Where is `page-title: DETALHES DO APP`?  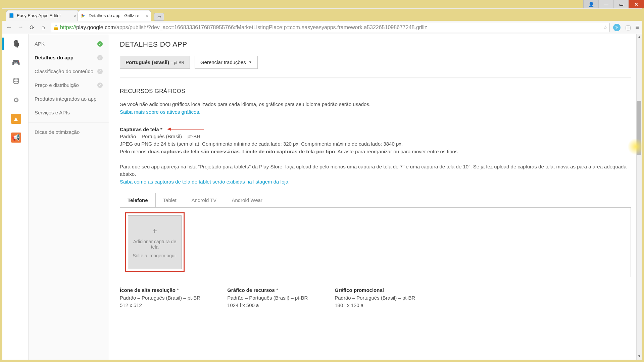 page-title: DETALHES DO APP is located at coordinates (375, 44).